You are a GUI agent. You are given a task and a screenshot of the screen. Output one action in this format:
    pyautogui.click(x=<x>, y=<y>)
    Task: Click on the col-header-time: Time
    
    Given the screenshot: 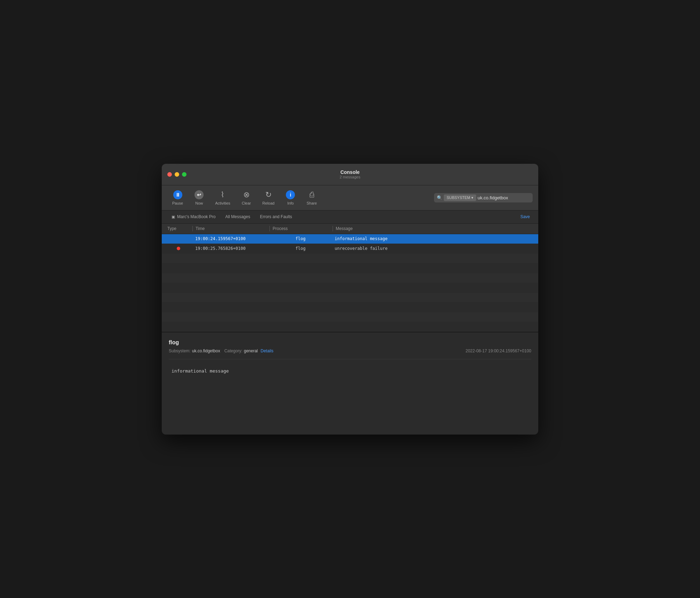 What is the action you would take?
    pyautogui.click(x=231, y=229)
    